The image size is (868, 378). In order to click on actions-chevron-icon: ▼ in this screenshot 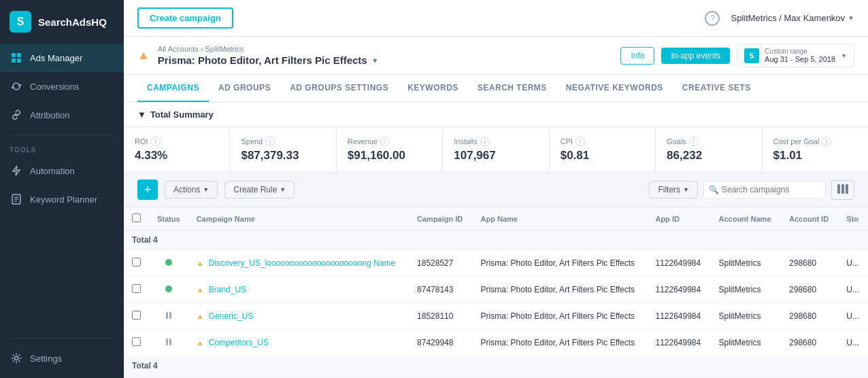, I will do `click(205, 190)`.